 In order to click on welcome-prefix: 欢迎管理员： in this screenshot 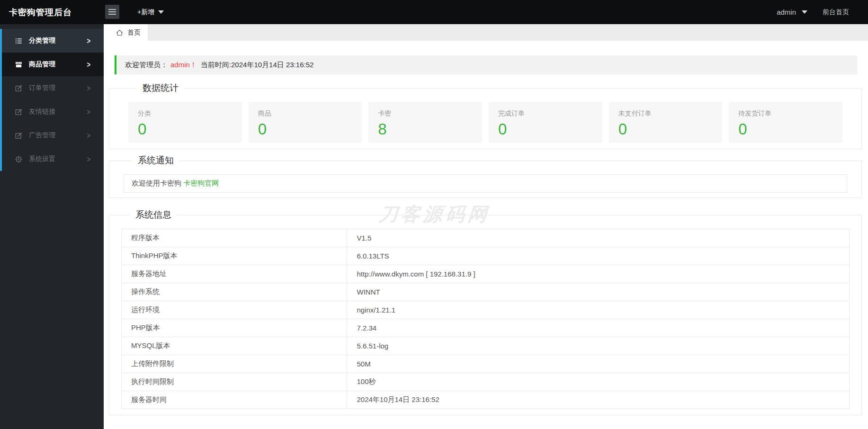, I will do `click(146, 65)`.